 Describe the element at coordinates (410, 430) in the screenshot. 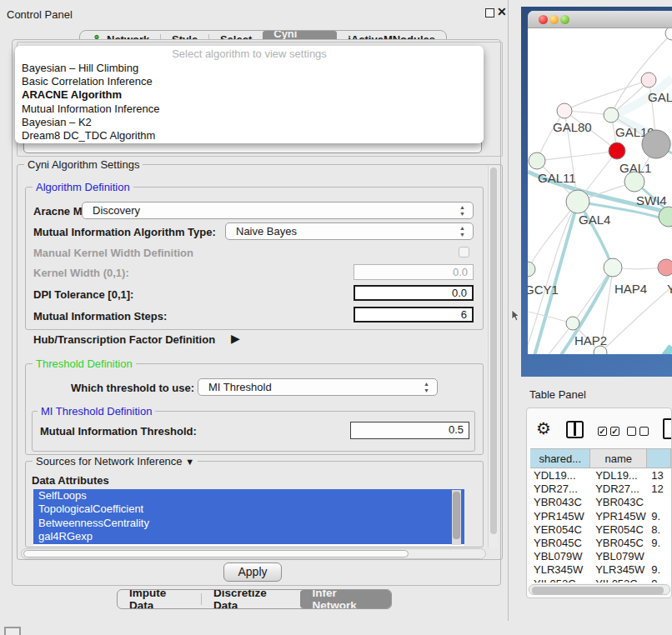

I see `mi-threshold-field: 0.5` at that location.